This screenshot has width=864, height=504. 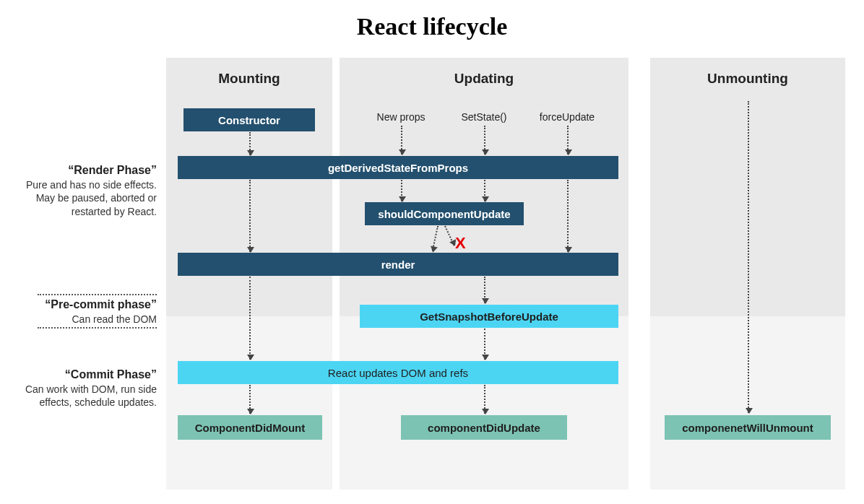 I want to click on phase-label-render: “Render Phase” Pure and has no side effe…, so click(x=82, y=191).